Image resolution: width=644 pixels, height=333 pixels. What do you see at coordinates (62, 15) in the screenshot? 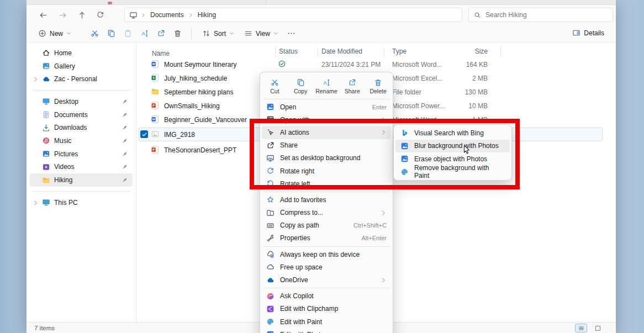
I see `forward-button` at bounding box center [62, 15].